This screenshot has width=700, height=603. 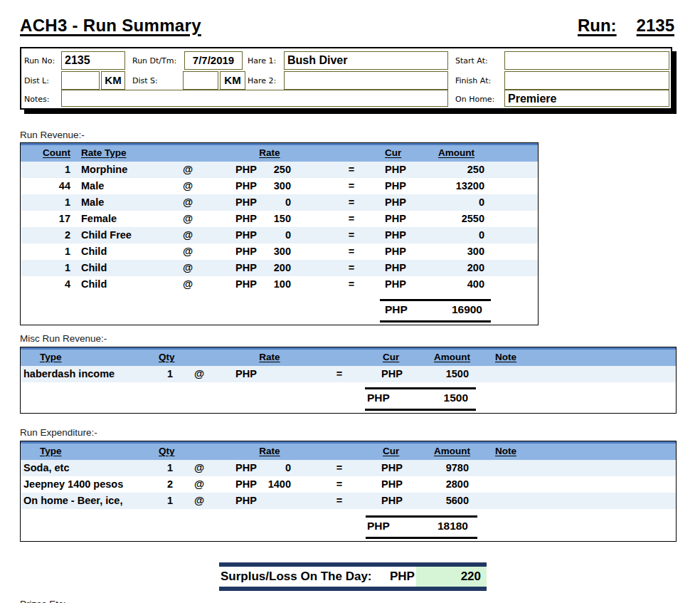 I want to click on hare2-field, so click(x=366, y=80).